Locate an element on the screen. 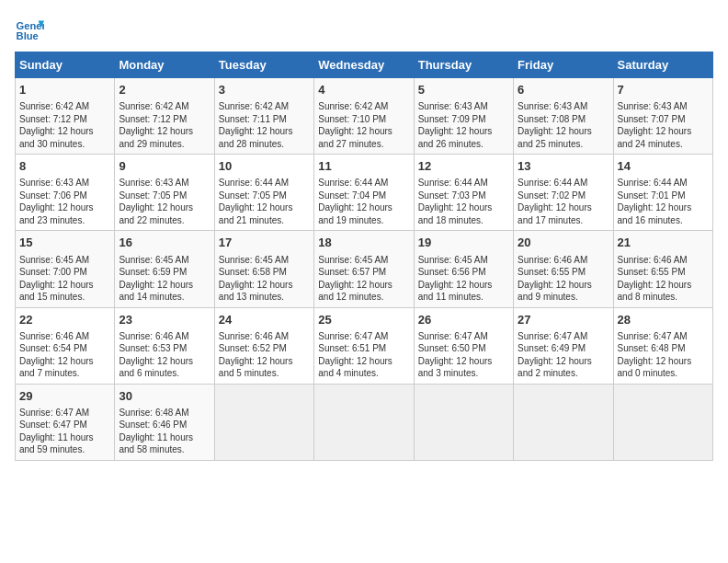  calendar-cell: 19Sunrise: 6:45 AM Sunset: 6:56 PM Dayli… is located at coordinates (463, 269).